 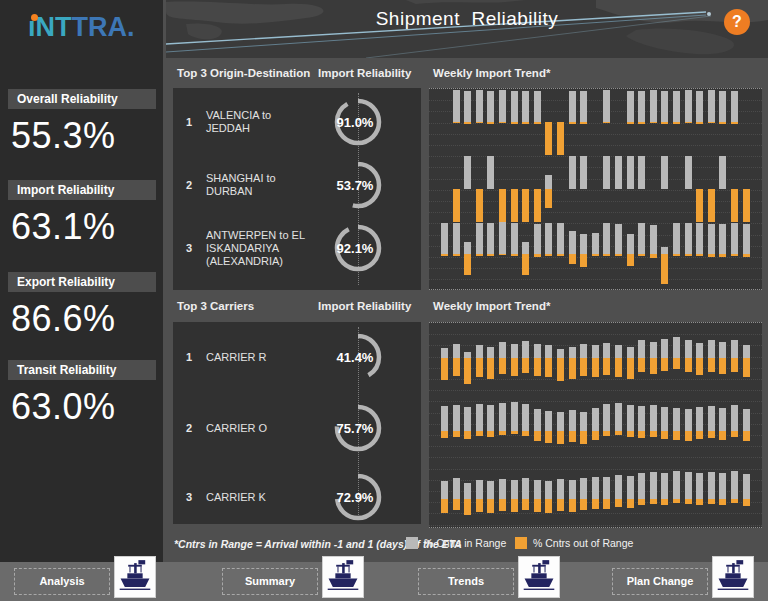 I want to click on carrier-row: 2 CARRIER O 75.7%, so click(x=297, y=428).